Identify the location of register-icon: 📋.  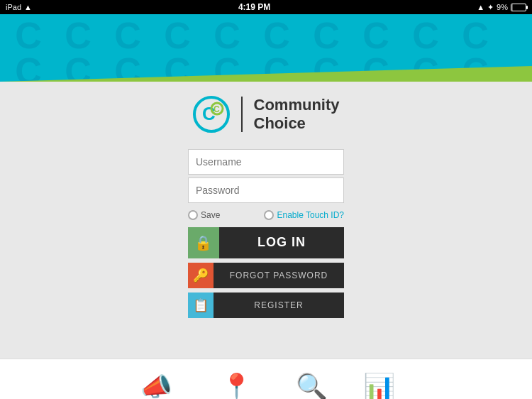
(201, 305).